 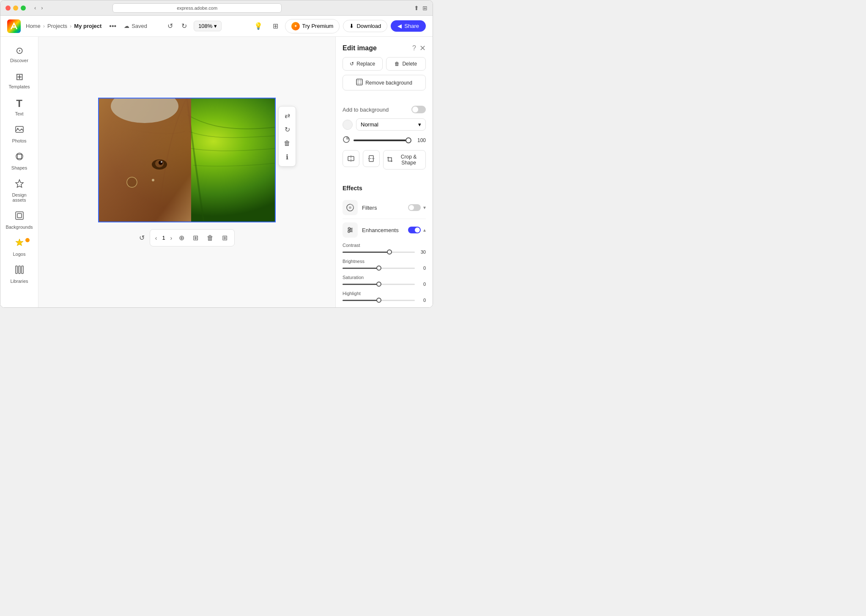 I want to click on sidebar-item-templates: ⊞ Templates, so click(x=19, y=80).